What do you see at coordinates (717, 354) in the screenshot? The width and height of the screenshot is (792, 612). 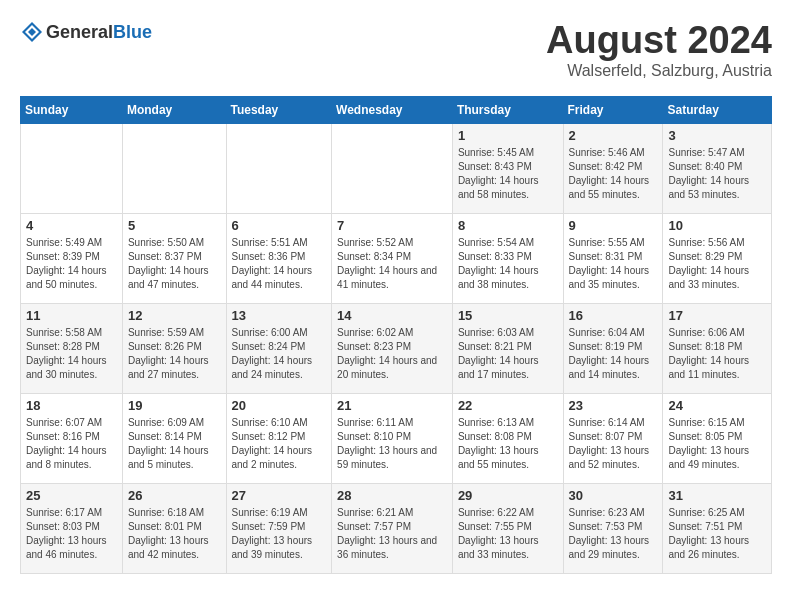 I see `day-info: Sunrise: 6:06 AM Sunset: 8:18 PM Dayligh…` at bounding box center [717, 354].